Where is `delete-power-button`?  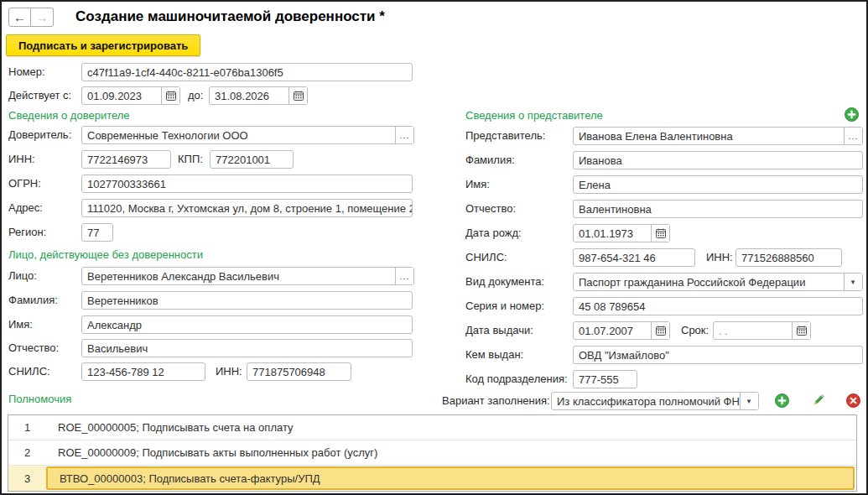 delete-power-button is located at coordinates (854, 401).